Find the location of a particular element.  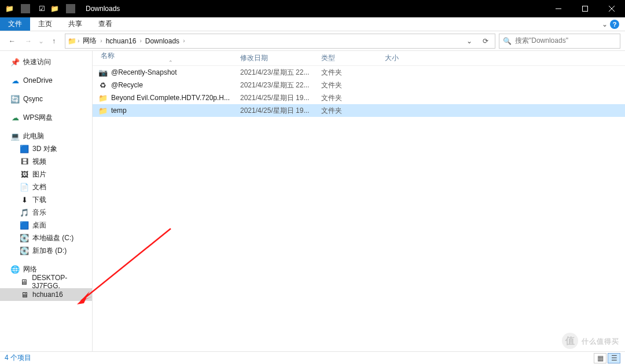

app-icon: 📁 is located at coordinates (9, 9).